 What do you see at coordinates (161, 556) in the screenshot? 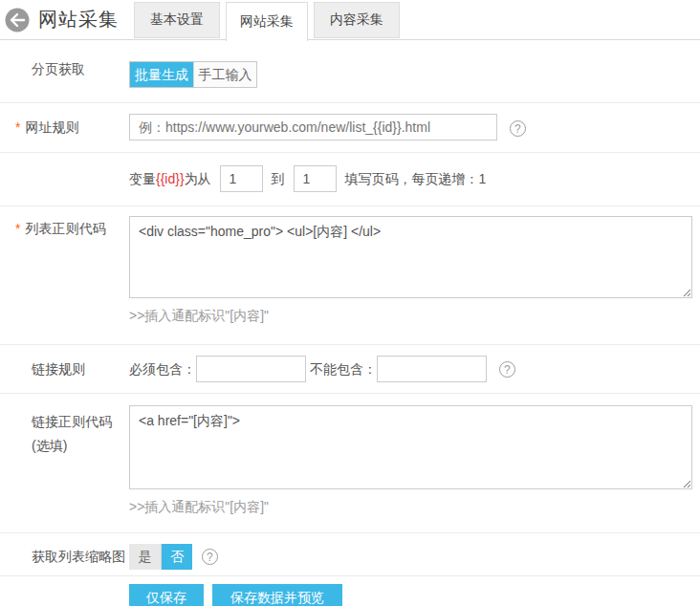
I see `thumbnail-toggle: 是 否` at bounding box center [161, 556].